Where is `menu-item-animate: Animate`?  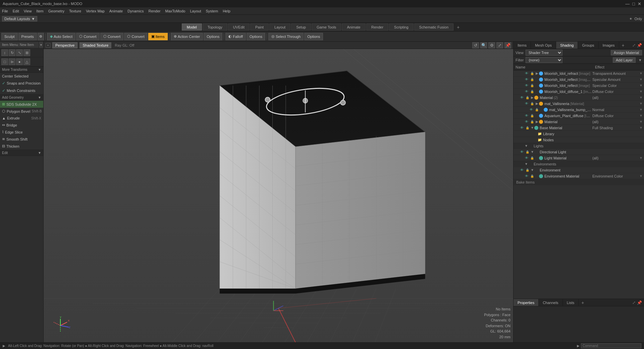 menu-item-animate: Animate is located at coordinates (116, 11).